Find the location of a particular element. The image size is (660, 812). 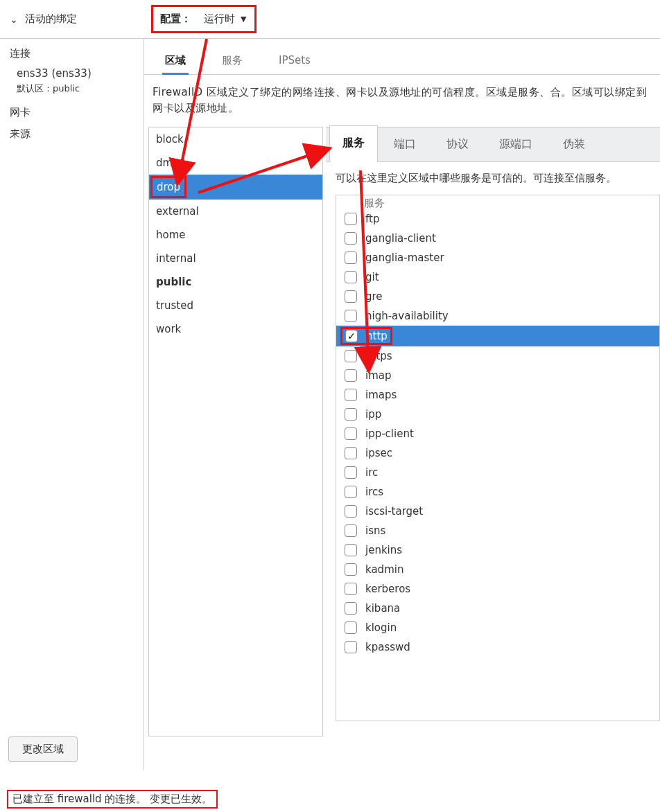

service-row-imaps: imaps is located at coordinates (498, 395).